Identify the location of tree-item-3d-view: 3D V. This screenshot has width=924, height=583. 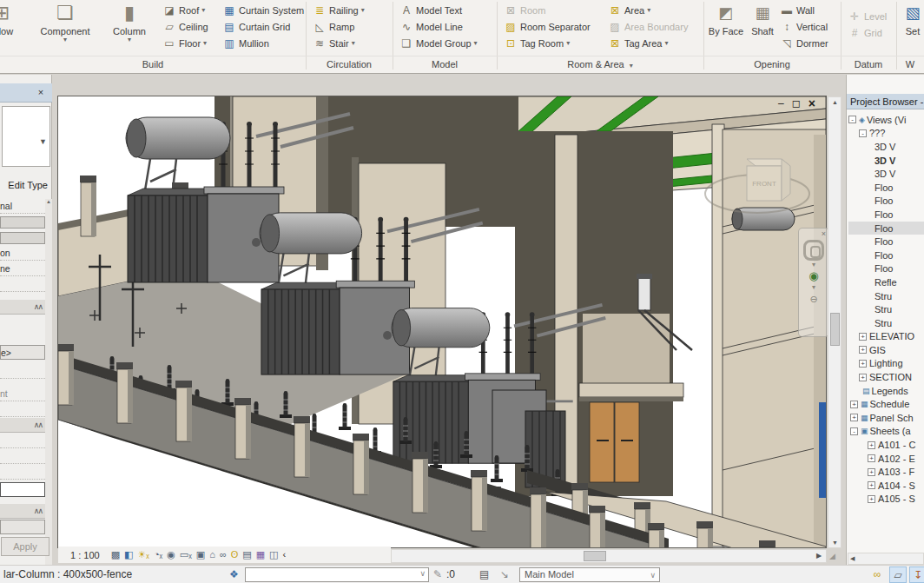
(886, 174).